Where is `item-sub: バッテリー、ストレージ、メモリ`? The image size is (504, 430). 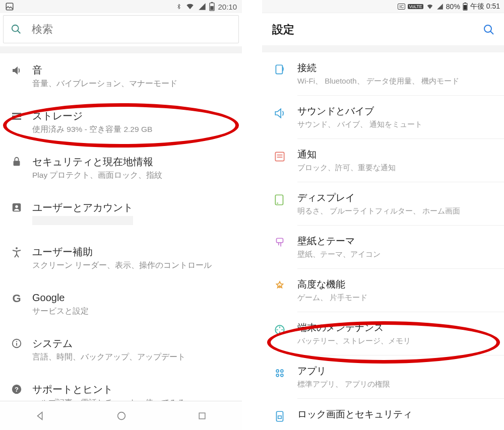
item-sub: バッテリー、ストレージ、メモリ is located at coordinates (397, 341).